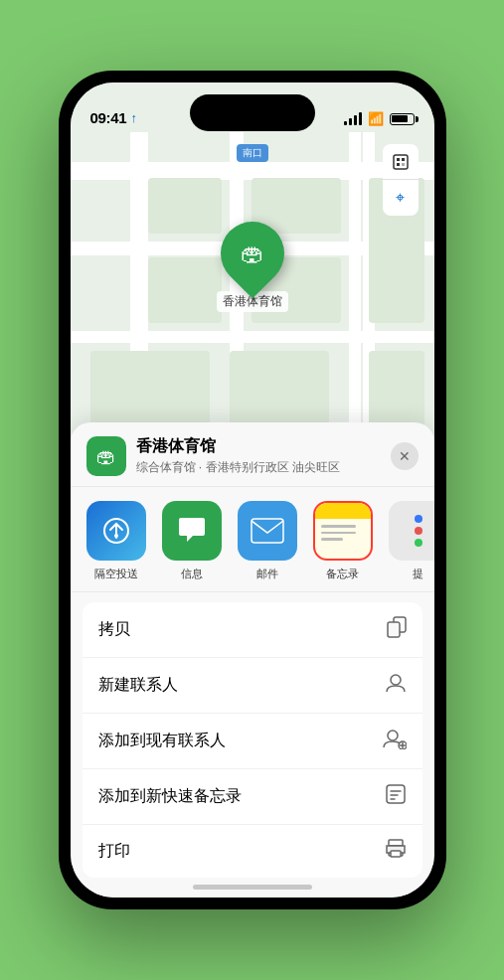 This screenshot has width=504, height=980. What do you see at coordinates (116, 531) in the screenshot?
I see `airdrop-icon` at bounding box center [116, 531].